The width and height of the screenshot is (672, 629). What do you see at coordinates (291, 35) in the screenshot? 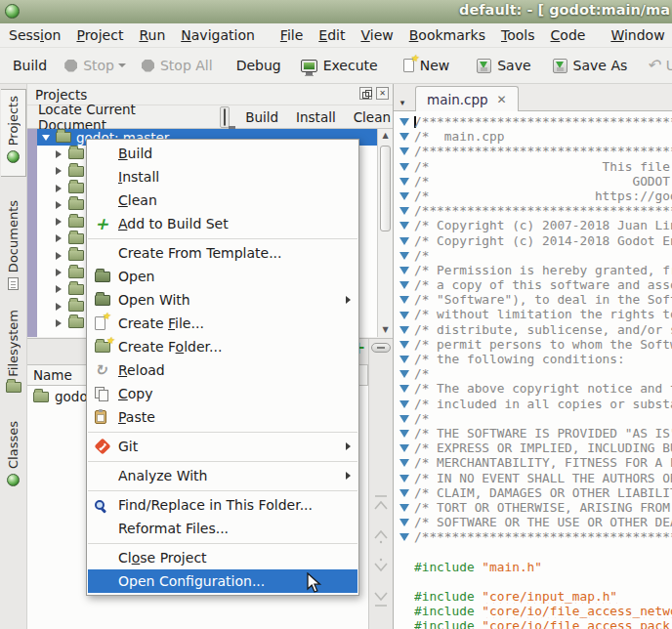
I see `menu-file: File` at bounding box center [291, 35].